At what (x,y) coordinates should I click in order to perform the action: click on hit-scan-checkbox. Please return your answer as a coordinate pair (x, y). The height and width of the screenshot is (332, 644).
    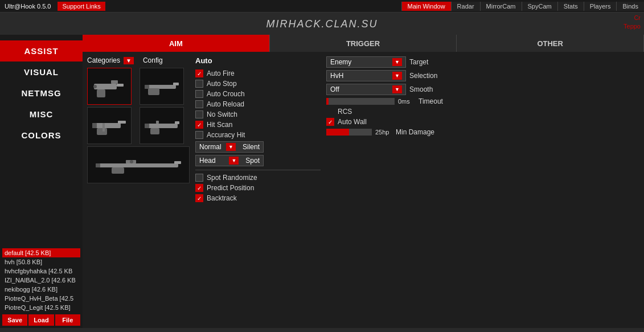
    Looking at the image, I should click on (199, 125).